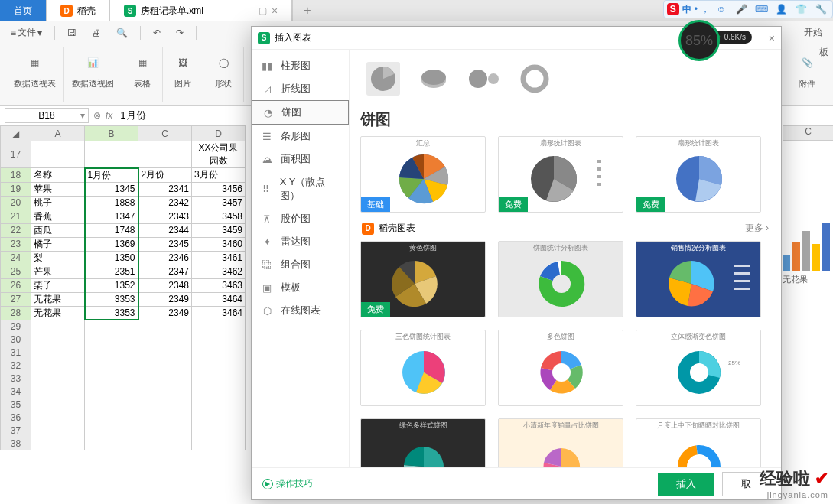  Describe the element at coordinates (165, 216) in the screenshot. I see `cell: 2343` at that location.